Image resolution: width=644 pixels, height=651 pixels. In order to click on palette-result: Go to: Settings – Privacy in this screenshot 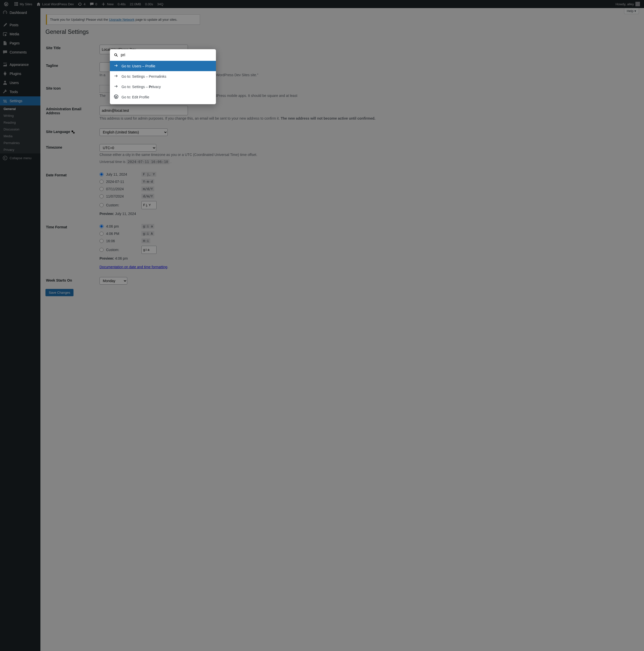, I will do `click(163, 87)`.